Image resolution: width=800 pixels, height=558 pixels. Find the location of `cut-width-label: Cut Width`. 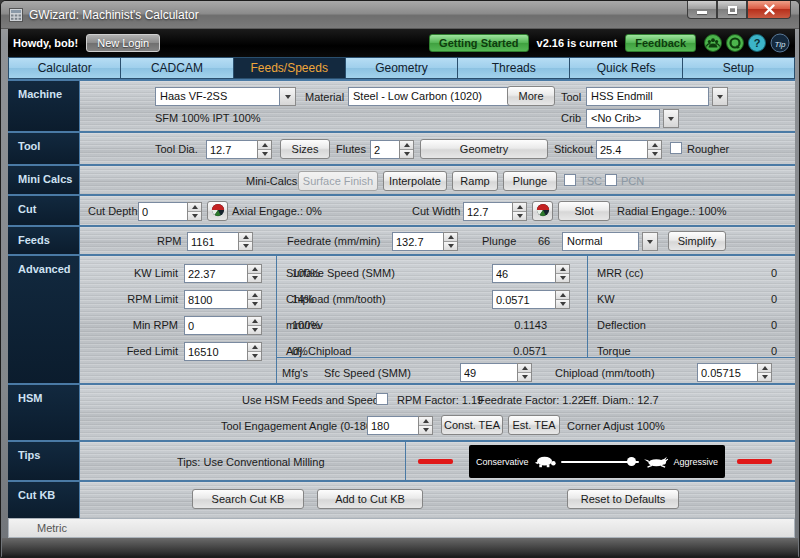

cut-width-label: Cut Width is located at coordinates (436, 211).